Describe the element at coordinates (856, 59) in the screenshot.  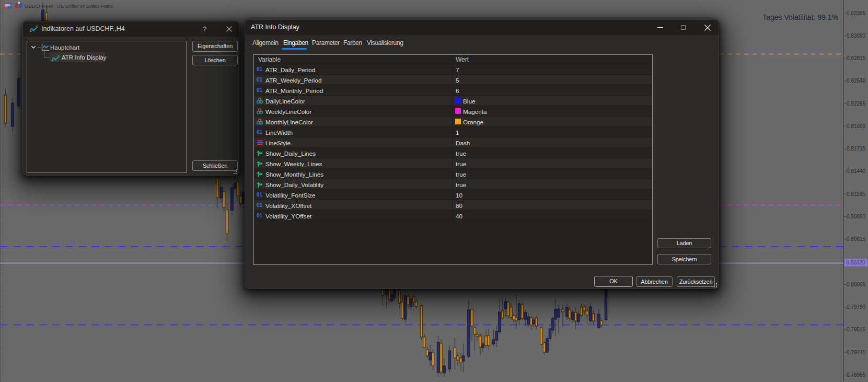
I see `svg-text: 0.82815` at that location.